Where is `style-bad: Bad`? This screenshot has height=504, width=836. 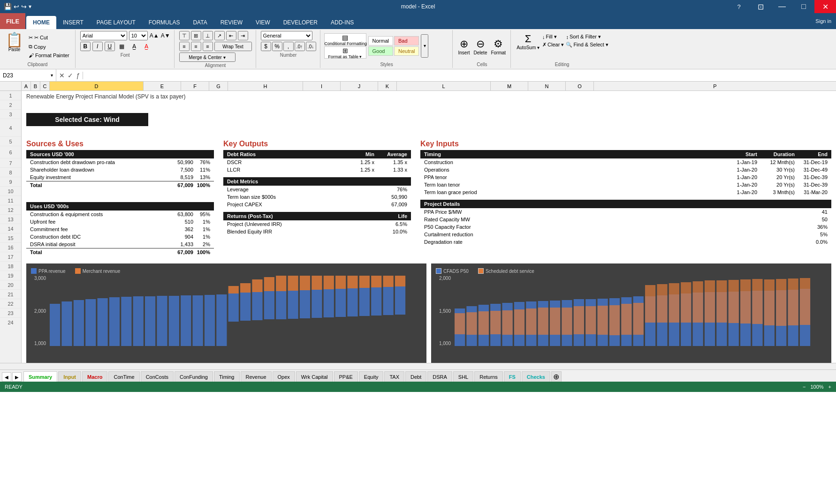 style-bad: Bad is located at coordinates (406, 41).